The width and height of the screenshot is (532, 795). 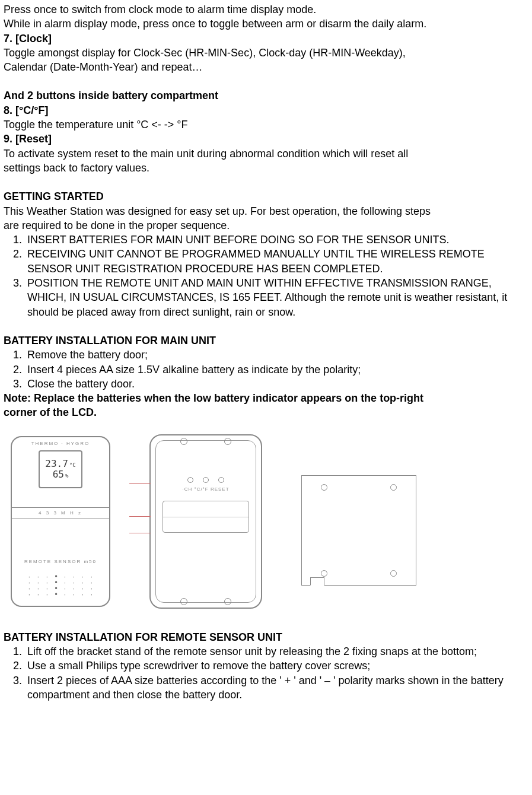 What do you see at coordinates (268, 168) in the screenshot?
I see `body-text: settings back to factory values.` at bounding box center [268, 168].